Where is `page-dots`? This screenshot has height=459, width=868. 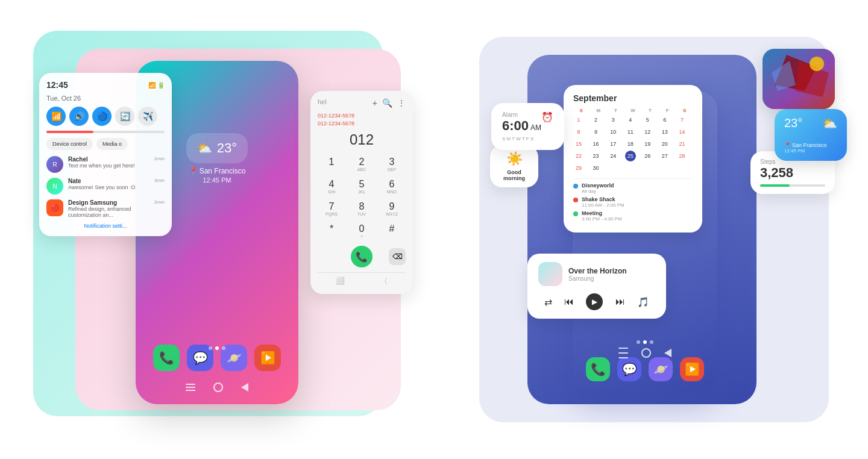 page-dots is located at coordinates (217, 348).